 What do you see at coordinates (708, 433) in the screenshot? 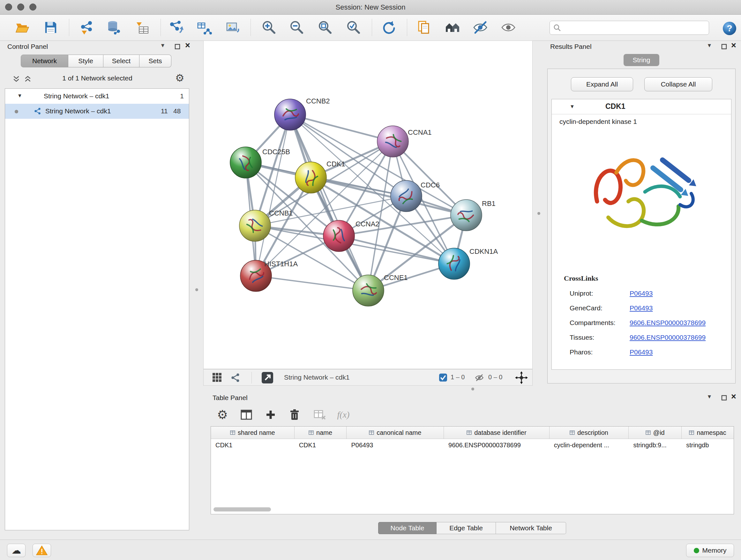
I see `column-header-namespace: namespac` at bounding box center [708, 433].